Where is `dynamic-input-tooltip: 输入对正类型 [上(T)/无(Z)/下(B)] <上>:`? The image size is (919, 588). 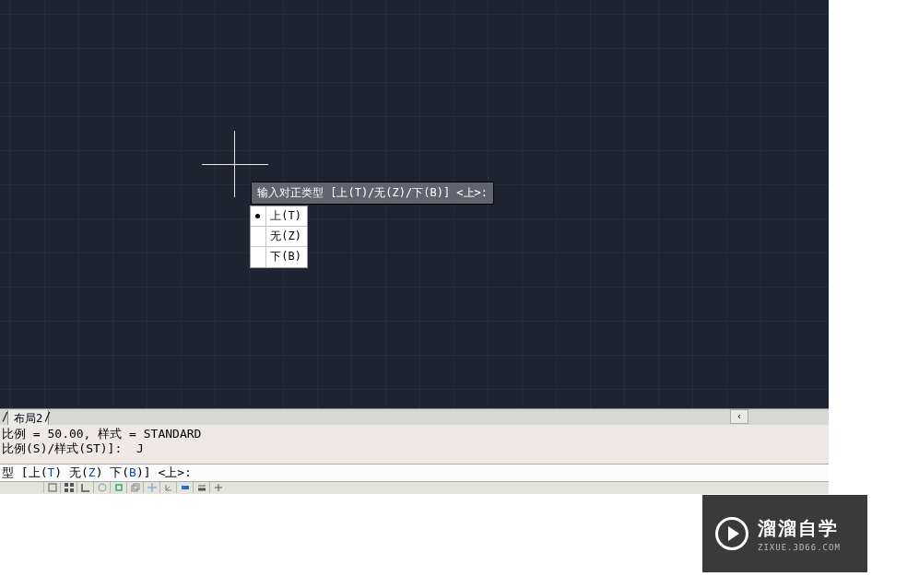 dynamic-input-tooltip: 输入对正类型 [上(T)/无(Z)/下(B)] <上>: is located at coordinates (372, 194).